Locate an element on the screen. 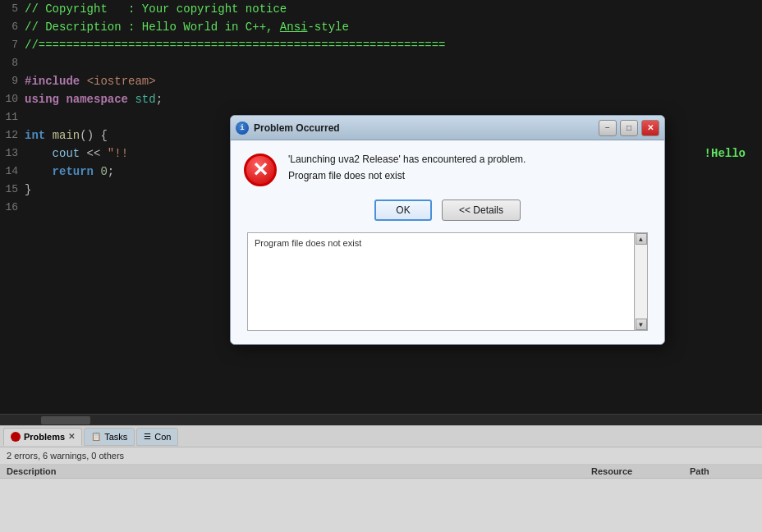  details-scrollbar: ▲ ▼ is located at coordinates (640, 282).